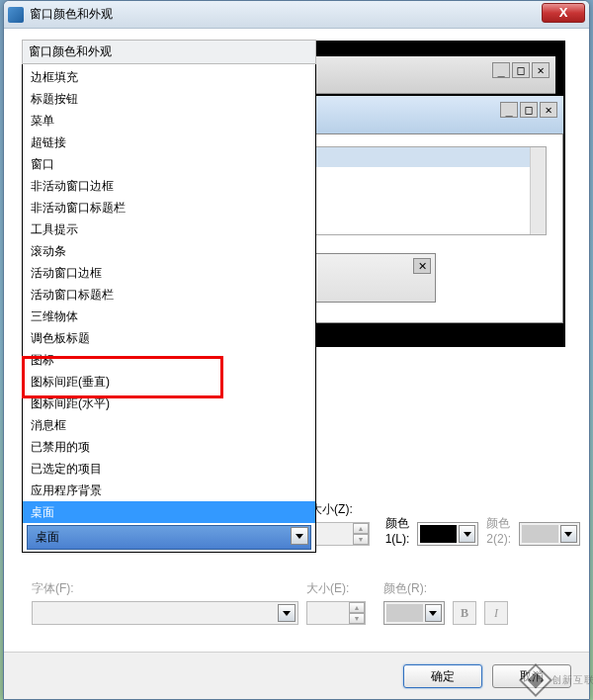 This screenshot has height=700, width=593. What do you see at coordinates (414, 613) in the screenshot?
I see `font-color-picker` at bounding box center [414, 613].